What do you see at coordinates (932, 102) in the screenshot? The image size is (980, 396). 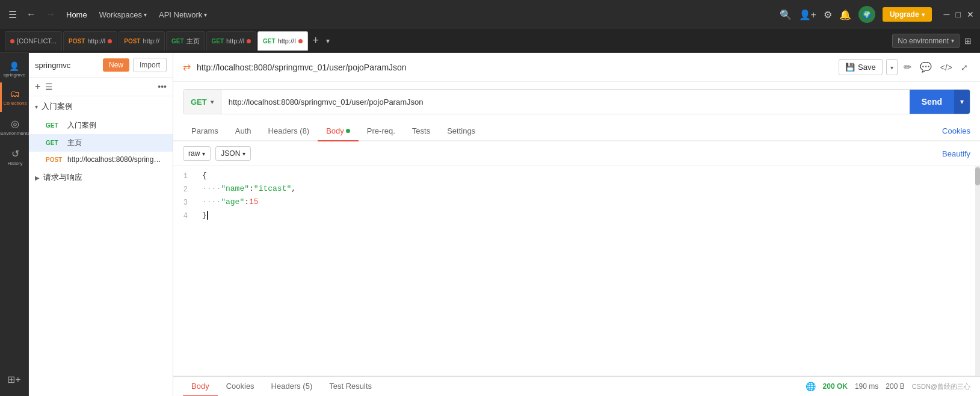 I see `send-button: Send` at bounding box center [932, 102].